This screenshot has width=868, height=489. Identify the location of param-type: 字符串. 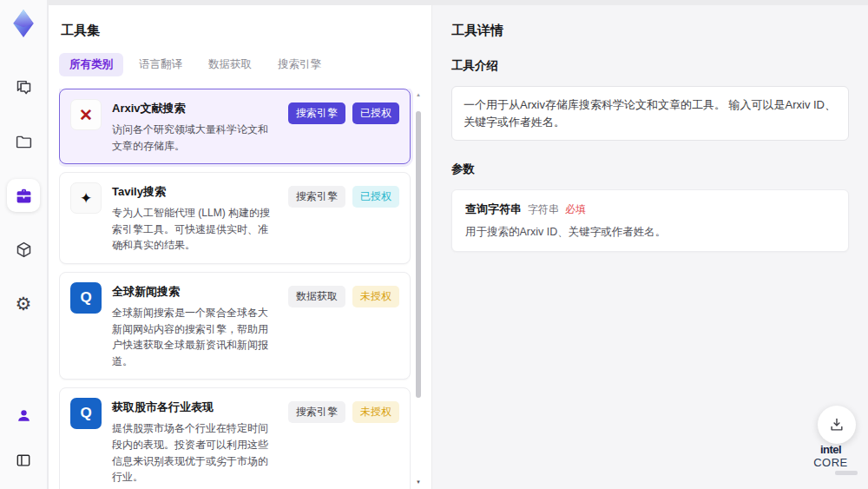
(543, 210).